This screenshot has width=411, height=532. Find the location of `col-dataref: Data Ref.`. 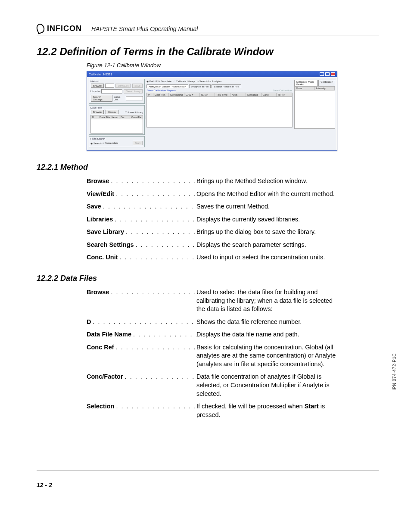

col-dataref: Data Ref. is located at coordinates (161, 95).